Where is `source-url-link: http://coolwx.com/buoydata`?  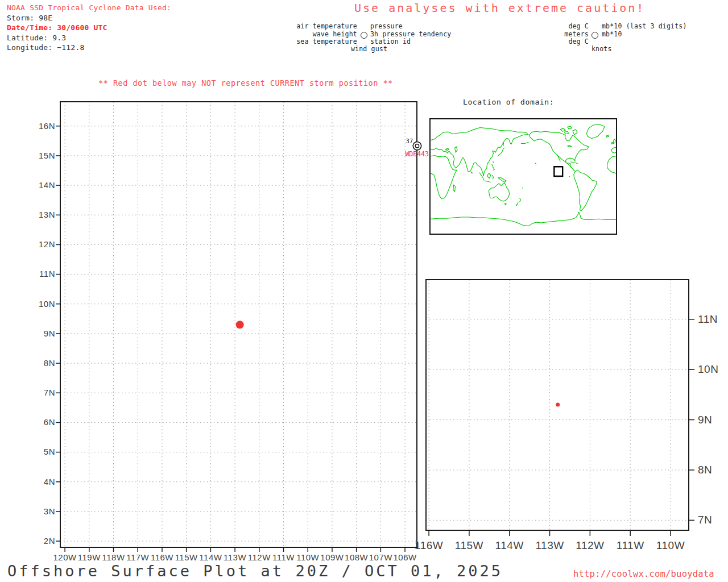 source-url-link: http://coolwx.com/buoydata is located at coordinates (644, 574).